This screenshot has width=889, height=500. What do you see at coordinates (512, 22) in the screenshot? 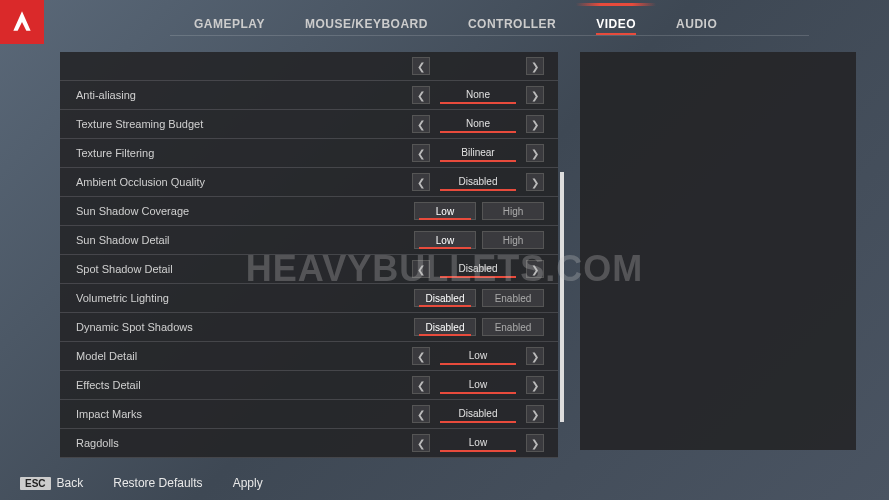
I see `tab-controller: CONTROLLER` at bounding box center [512, 22].